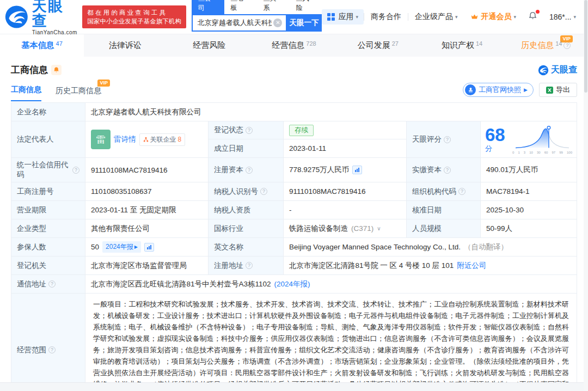  What do you see at coordinates (437, 17) in the screenshot?
I see `nav-enterprise: 企业级产品 ▾` at bounding box center [437, 17].